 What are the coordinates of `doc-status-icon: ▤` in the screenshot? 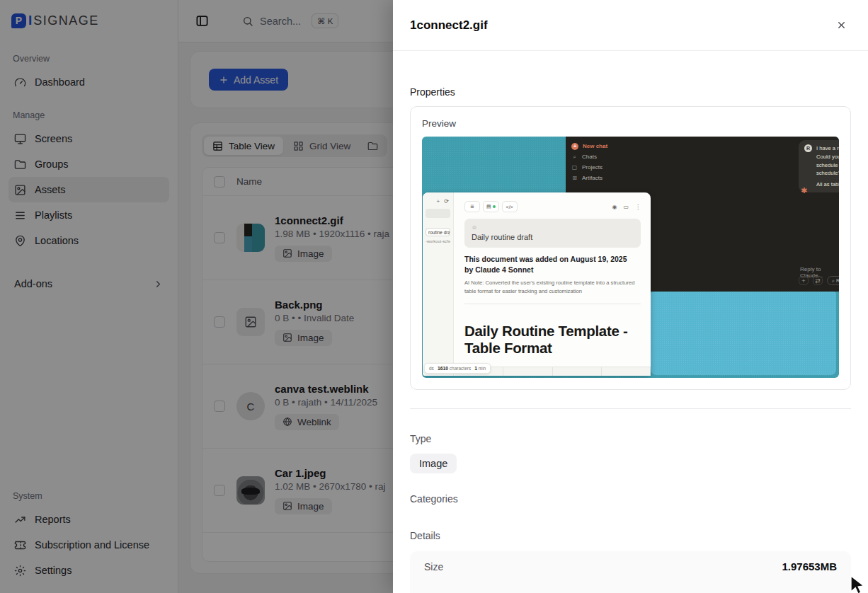 It's located at (491, 207).